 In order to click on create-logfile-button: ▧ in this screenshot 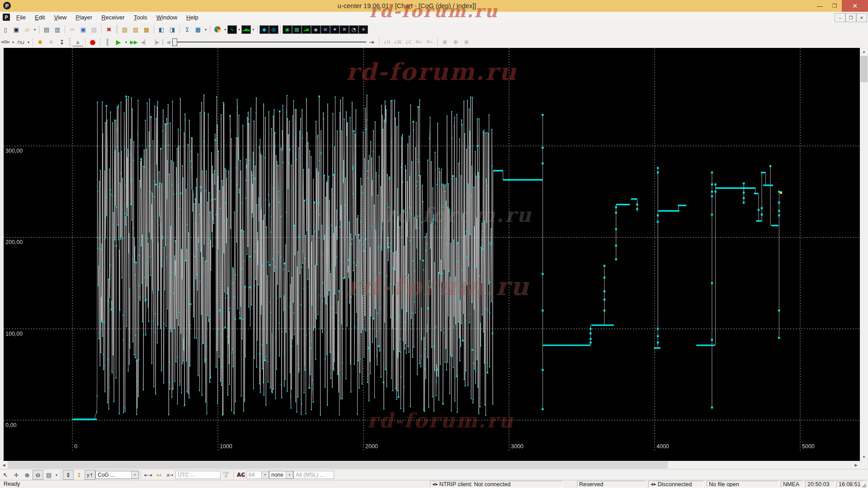, I will do `click(125, 29)`.